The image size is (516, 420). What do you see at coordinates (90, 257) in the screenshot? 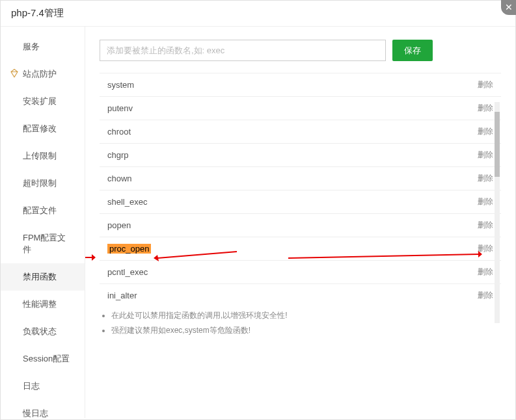
I see `annotation-arrow` at bounding box center [90, 257].